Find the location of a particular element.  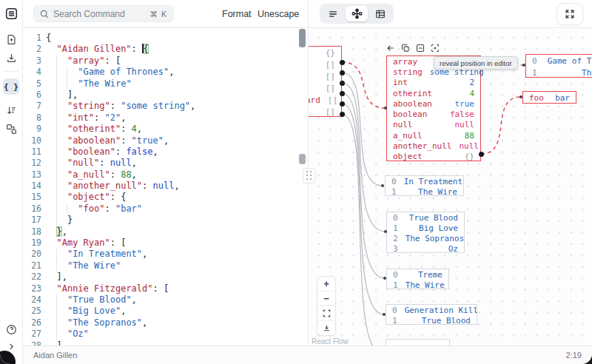

node-row: int2 is located at coordinates (434, 83).